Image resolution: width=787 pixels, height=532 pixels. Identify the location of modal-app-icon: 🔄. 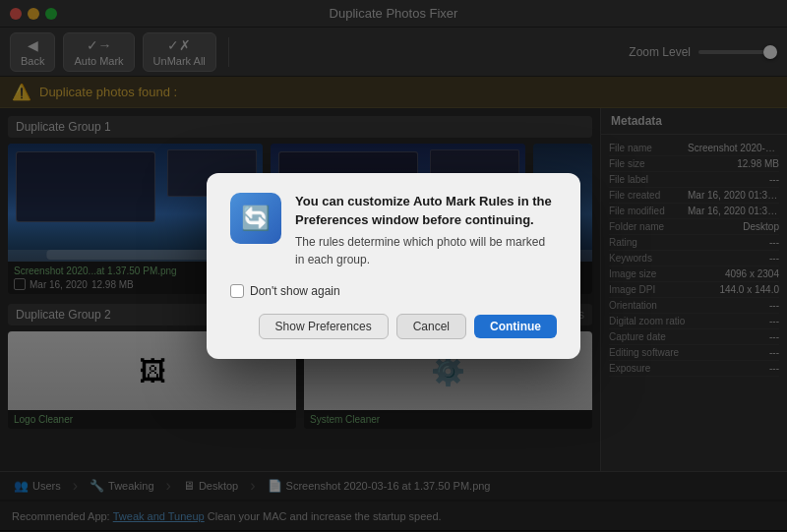
(256, 218).